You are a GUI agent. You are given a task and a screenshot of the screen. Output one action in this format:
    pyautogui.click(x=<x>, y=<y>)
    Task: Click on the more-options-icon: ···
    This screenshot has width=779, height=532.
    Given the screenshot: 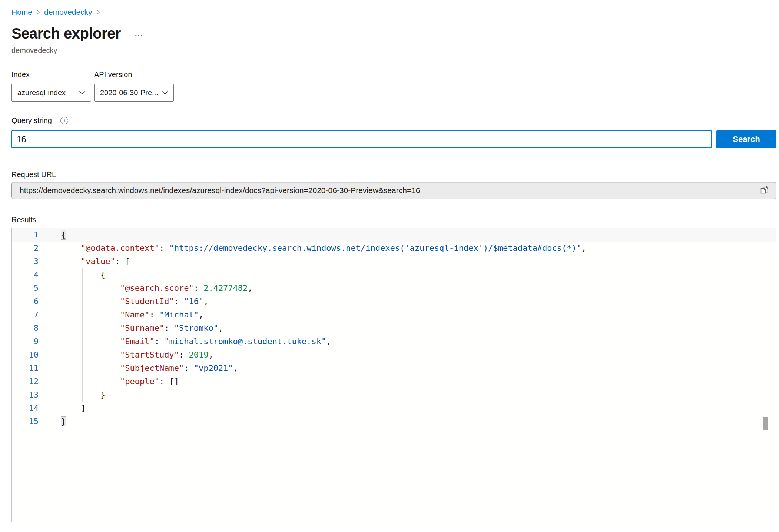 What is the action you would take?
    pyautogui.click(x=139, y=34)
    